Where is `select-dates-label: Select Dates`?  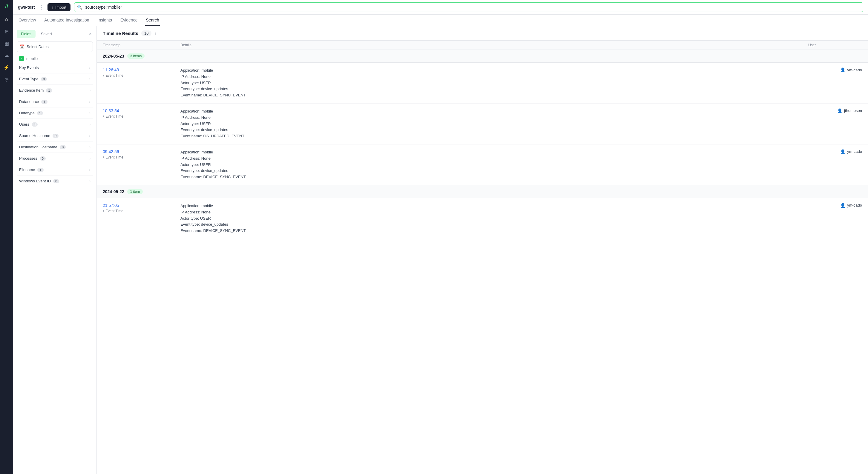 select-dates-label: Select Dates is located at coordinates (38, 46).